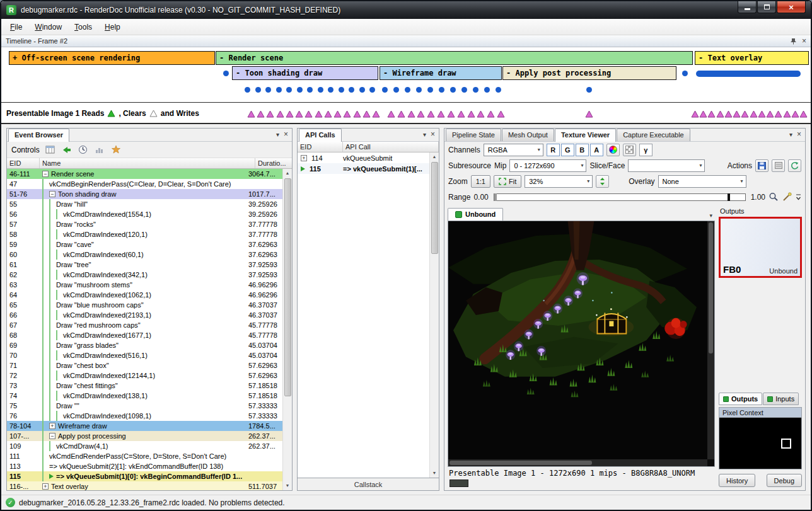 This screenshot has width=812, height=511. What do you see at coordinates (646, 150) in the screenshot?
I see `gamma-button: γ` at bounding box center [646, 150].